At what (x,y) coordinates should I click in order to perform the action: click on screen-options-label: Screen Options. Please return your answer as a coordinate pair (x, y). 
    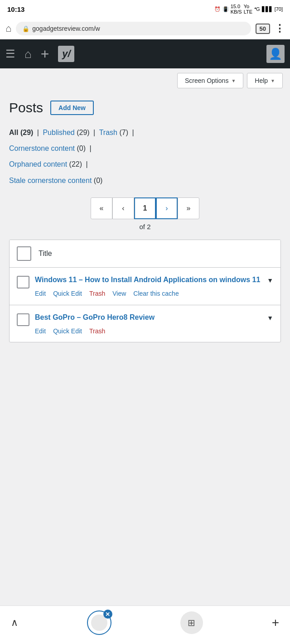
    Looking at the image, I should click on (207, 81).